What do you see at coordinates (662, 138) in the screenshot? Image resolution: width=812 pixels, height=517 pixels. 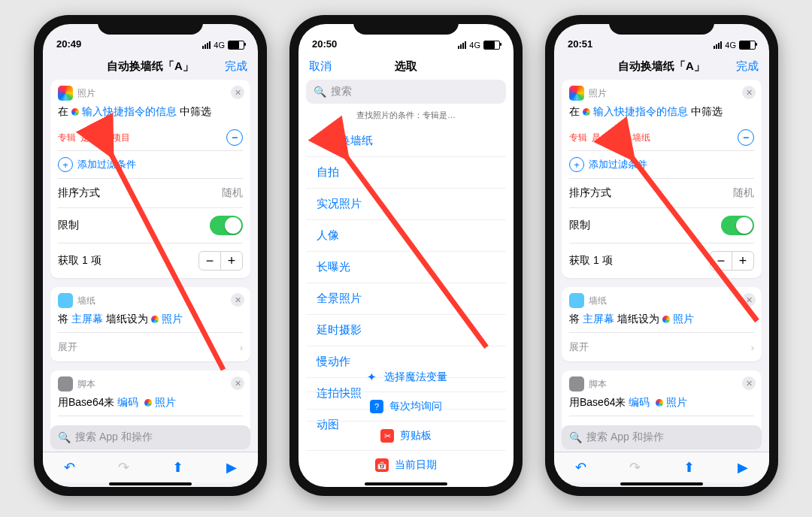 I see `filter-row: 专辑 是 自动换墙纸 −` at bounding box center [662, 138].